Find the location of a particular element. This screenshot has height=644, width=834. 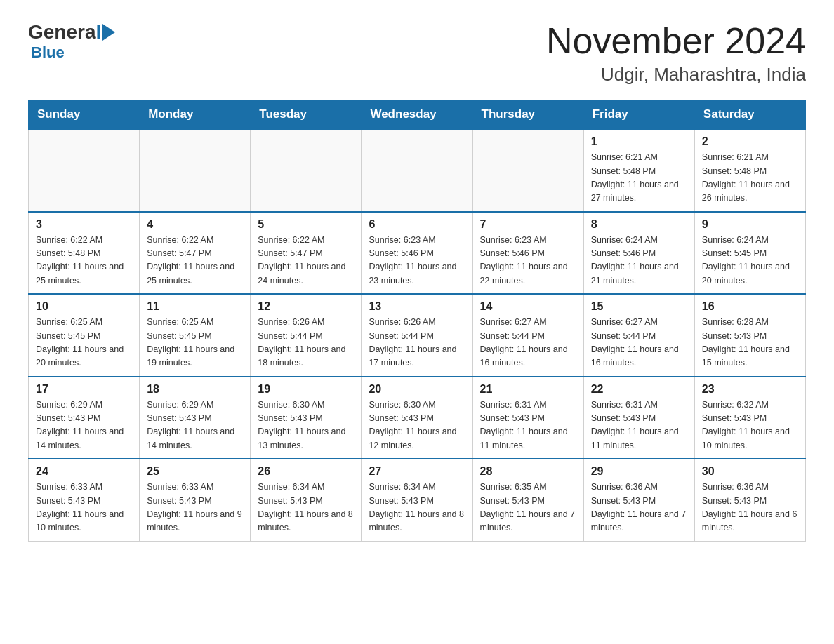

cell-day-number: 4 is located at coordinates (195, 224).